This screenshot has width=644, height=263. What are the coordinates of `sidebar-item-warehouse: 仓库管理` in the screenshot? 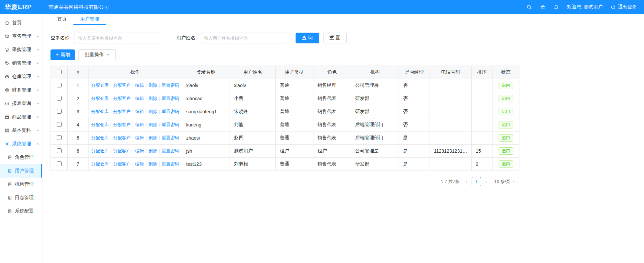 It's located at (21, 77).